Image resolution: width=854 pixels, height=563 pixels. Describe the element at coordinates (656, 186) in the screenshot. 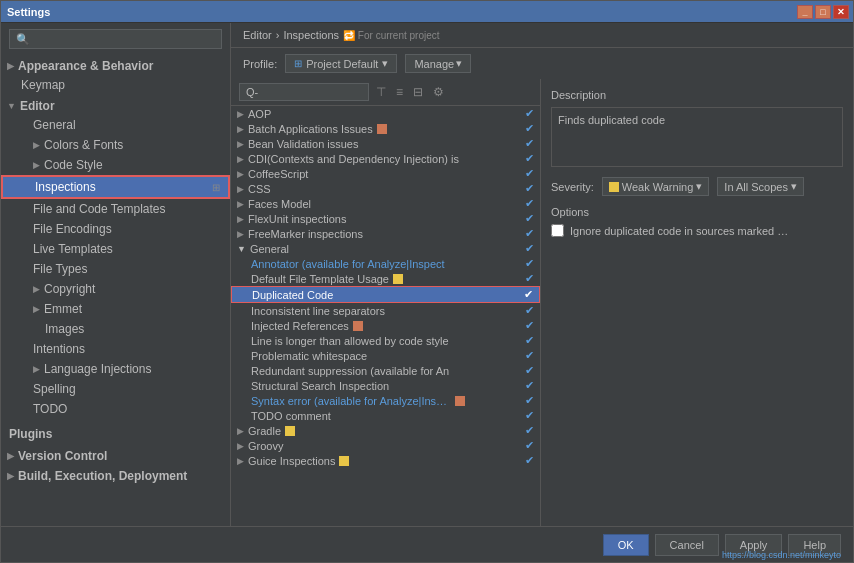

I see `severity-dropdown: Weak Warning ▾` at that location.